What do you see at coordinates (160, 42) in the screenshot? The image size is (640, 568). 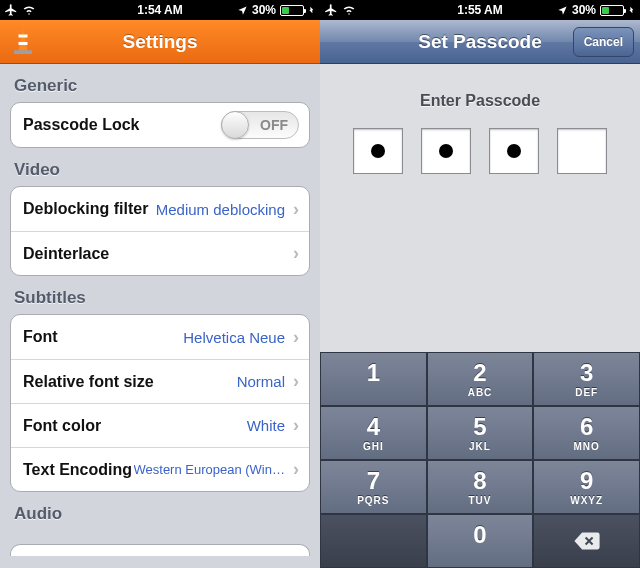 I see `header-title: Settings` at bounding box center [160, 42].